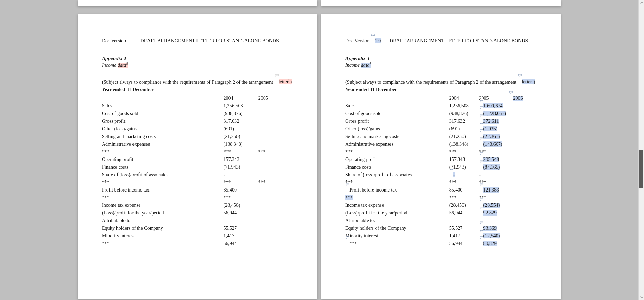  What do you see at coordinates (397, 137) in the screenshot?
I see `row-label: Selling and marketing costs` at bounding box center [397, 137].